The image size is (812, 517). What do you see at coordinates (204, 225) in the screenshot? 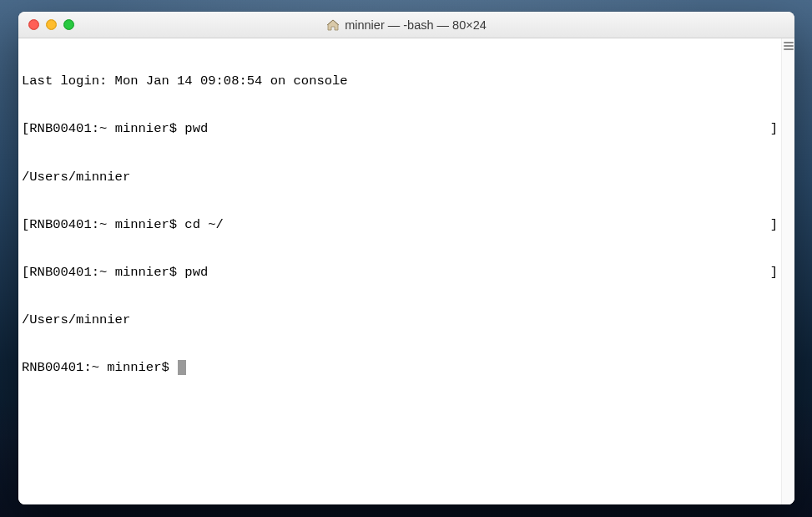
I see `command: cd ~/` at bounding box center [204, 225].